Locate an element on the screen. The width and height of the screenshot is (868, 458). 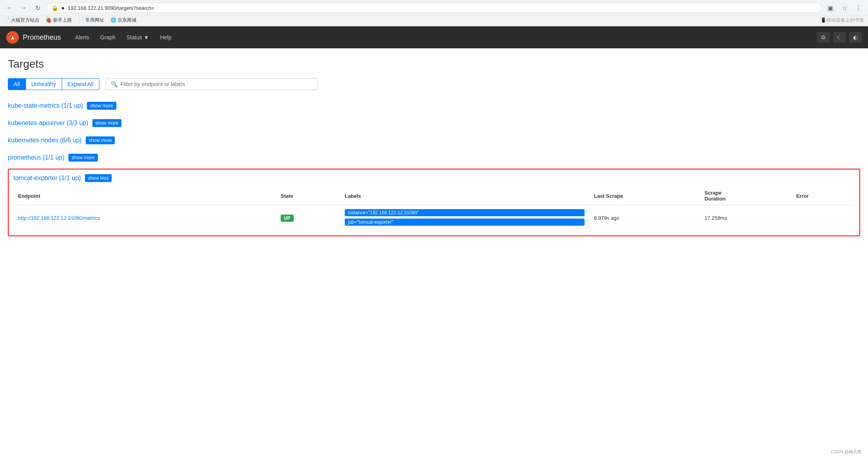
page-title: Targets is located at coordinates (434, 64).